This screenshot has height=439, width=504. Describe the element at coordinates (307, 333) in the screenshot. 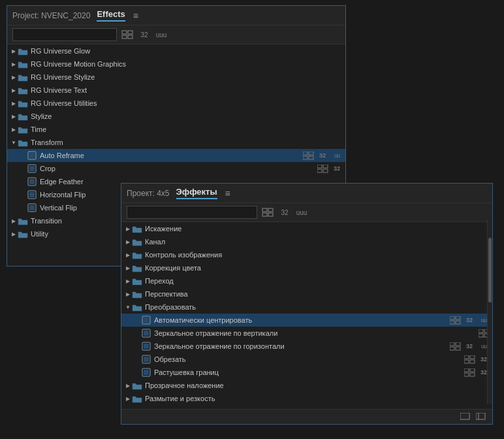

I see `tree-effect-item: Зеркальное отражение по вертикали` at that location.